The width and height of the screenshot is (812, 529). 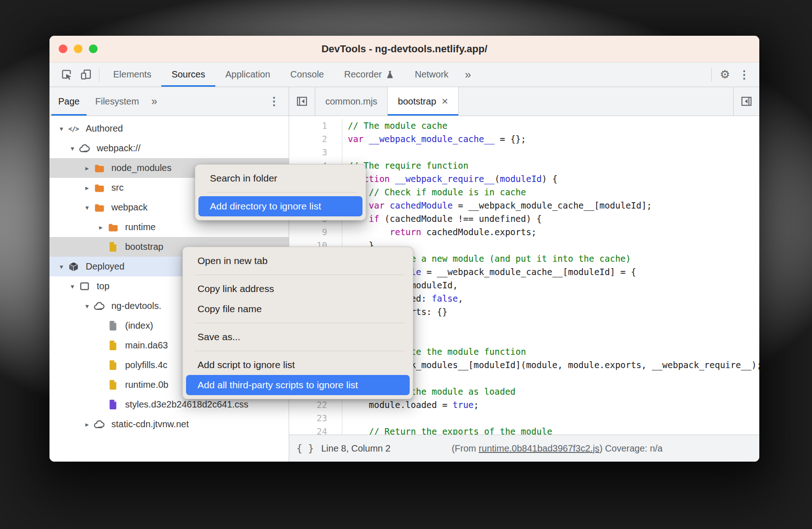 What do you see at coordinates (404, 49) in the screenshot?
I see `window-title: DevTools - ng-devtools.netlify.app/` at bounding box center [404, 49].